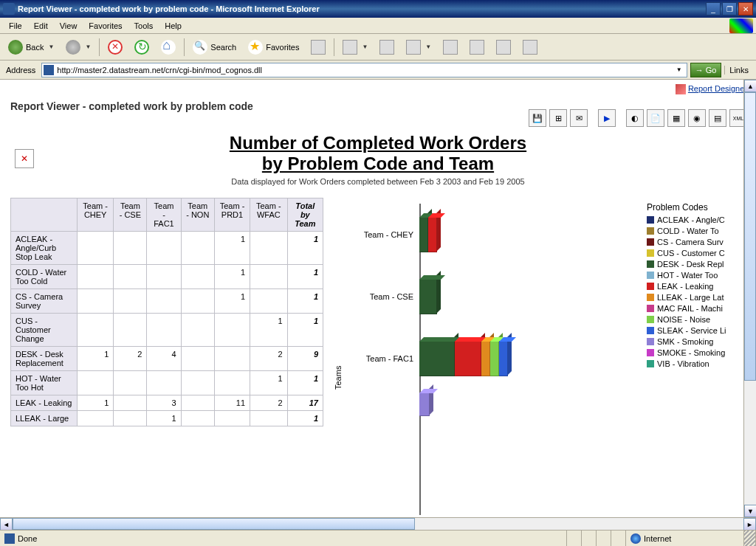  What do you see at coordinates (365, 70) in the screenshot?
I see `address-input` at bounding box center [365, 70].